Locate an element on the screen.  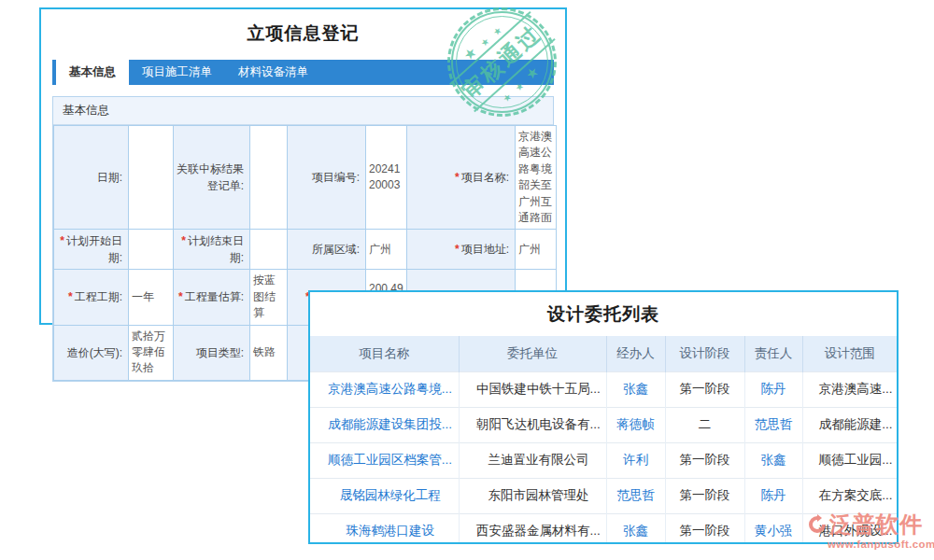
table-row: 成都能源建设集团投... 朝阳飞达机电设备有... 蒋德帧 二 范思哲 成都能源… is located at coordinates (603, 425).